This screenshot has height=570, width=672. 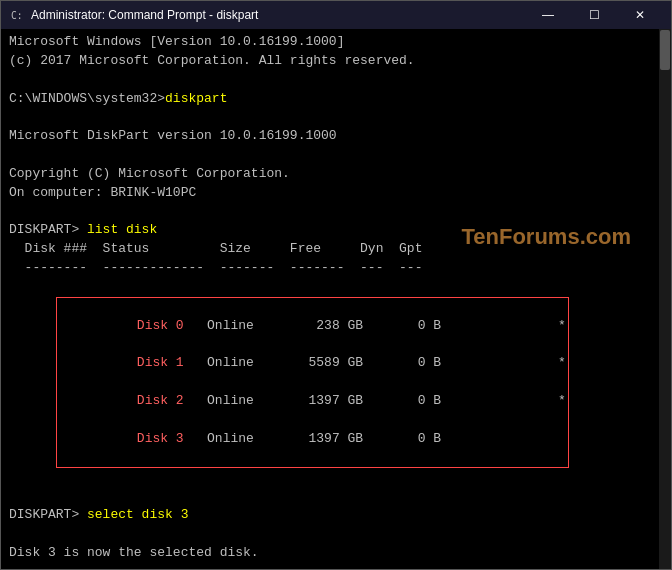 I want to click on line-select-result: Disk 3 is now the selected disk., so click(x=336, y=554).